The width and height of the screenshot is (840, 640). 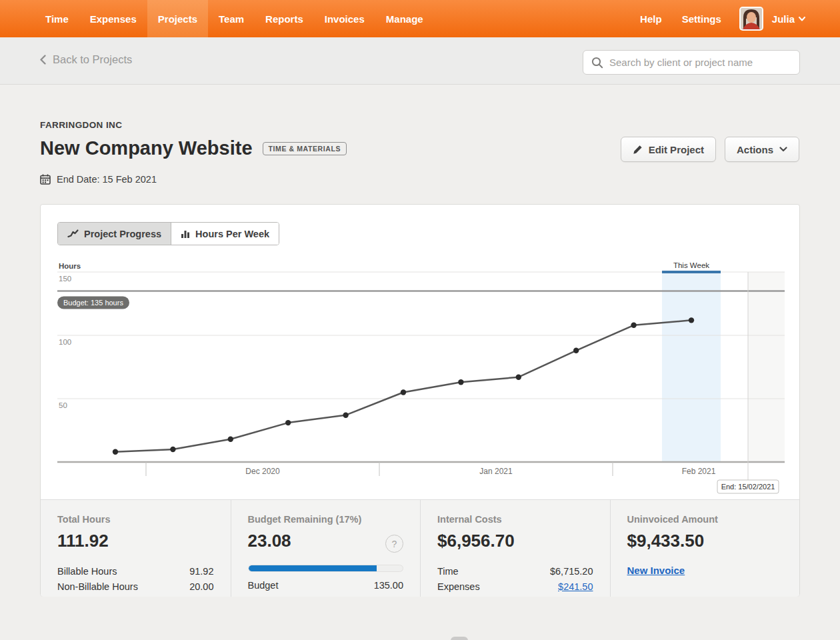 What do you see at coordinates (420, 19) in the screenshot?
I see `top-nav: TimeExpensesProjectsTeamReportsInvoicesM…` at bounding box center [420, 19].